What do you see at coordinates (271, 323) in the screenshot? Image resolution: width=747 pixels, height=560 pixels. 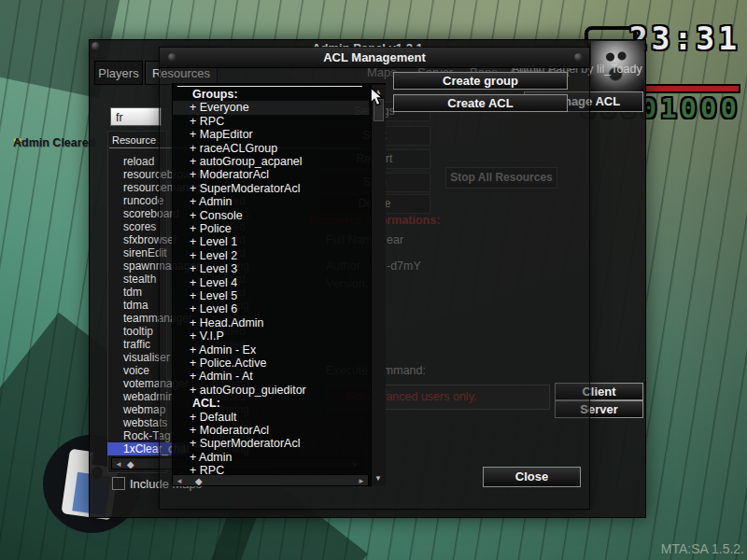 I see `group-item: + Head.Admin` at bounding box center [271, 323].